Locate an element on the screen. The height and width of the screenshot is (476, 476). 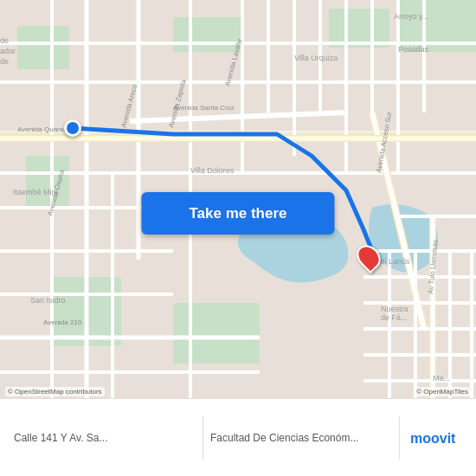
svg-text: de Fá... is located at coordinates (395, 318).